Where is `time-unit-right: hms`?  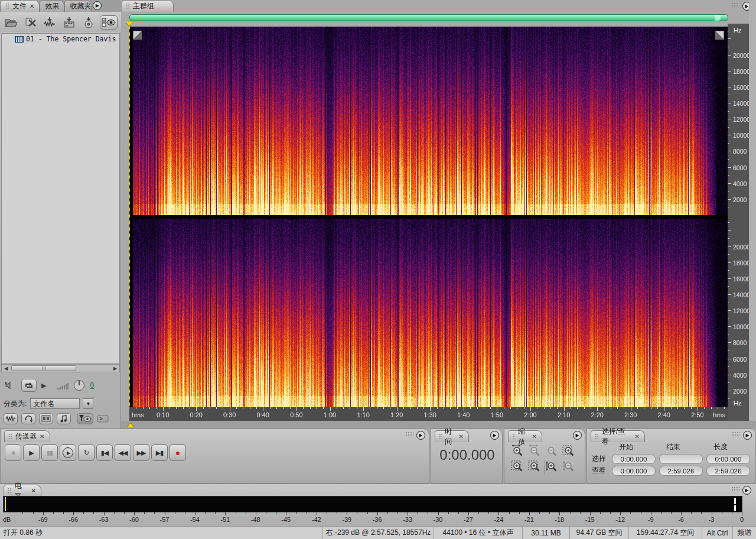
time-unit-right: hms is located at coordinates (719, 415).